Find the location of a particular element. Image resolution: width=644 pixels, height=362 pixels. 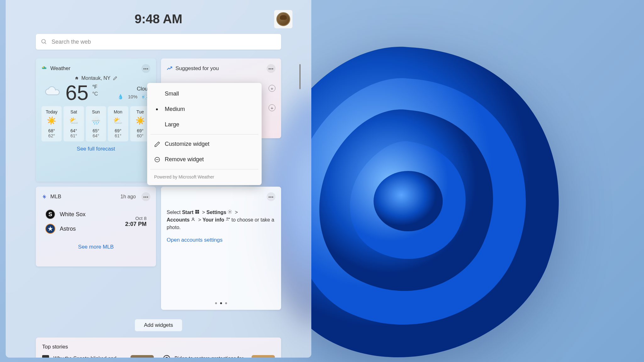

customize-widget-item: Customize widget is located at coordinates (204, 144).